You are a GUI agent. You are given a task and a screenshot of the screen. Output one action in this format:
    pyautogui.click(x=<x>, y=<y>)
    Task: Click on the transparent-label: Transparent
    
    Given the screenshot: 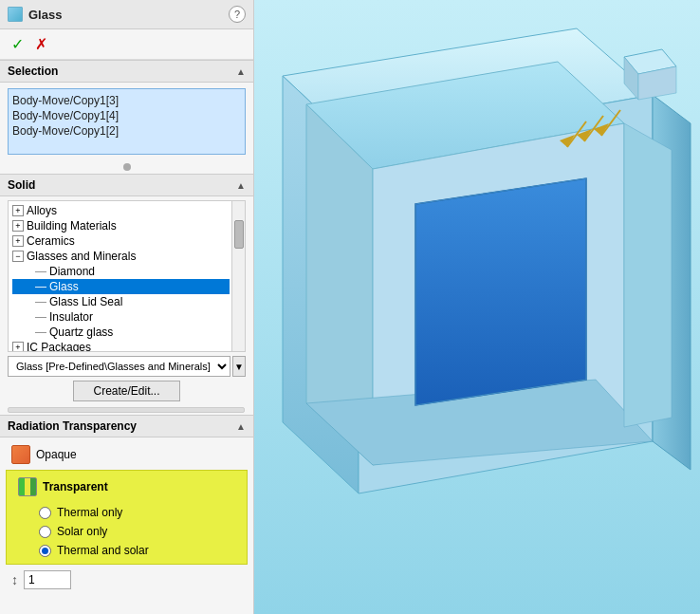 What is the action you would take?
    pyautogui.click(x=76, y=487)
    